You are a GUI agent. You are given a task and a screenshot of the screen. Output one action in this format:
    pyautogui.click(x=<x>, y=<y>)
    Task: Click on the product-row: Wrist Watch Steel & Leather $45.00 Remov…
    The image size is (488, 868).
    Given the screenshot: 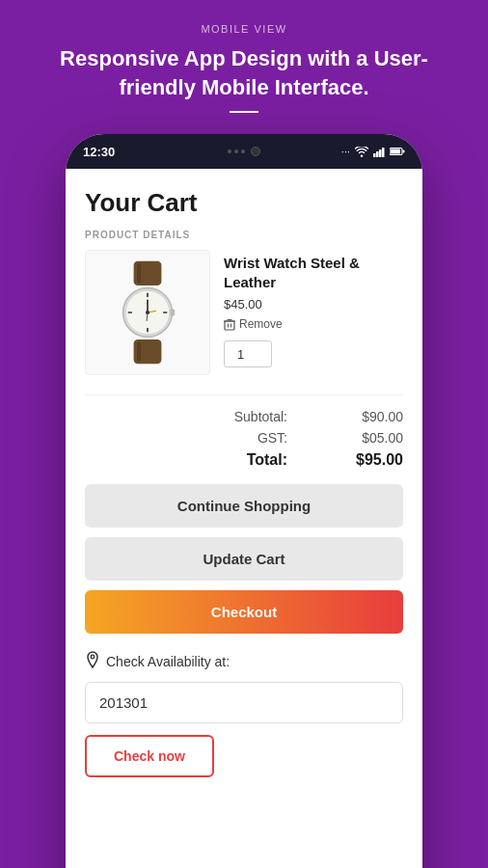 What is the action you would take?
    pyautogui.click(x=244, y=312)
    